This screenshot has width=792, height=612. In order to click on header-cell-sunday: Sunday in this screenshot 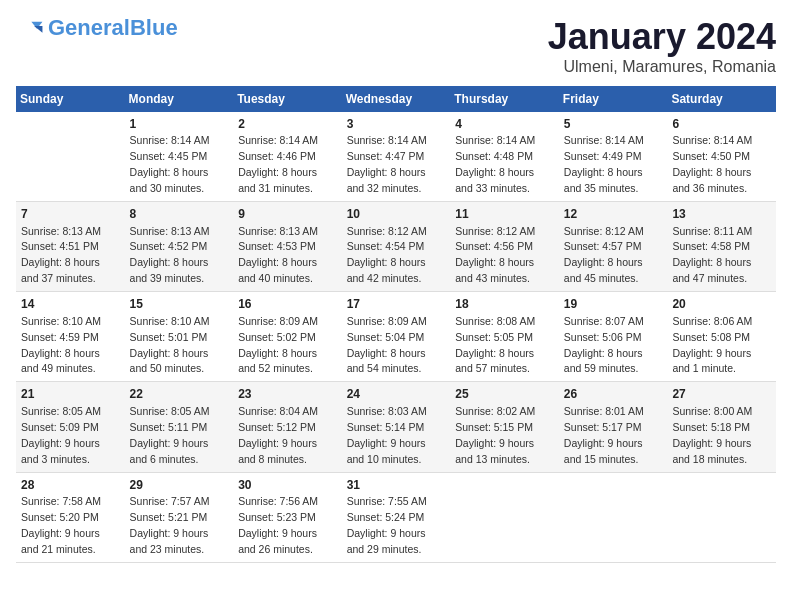, I will do `click(70, 99)`.